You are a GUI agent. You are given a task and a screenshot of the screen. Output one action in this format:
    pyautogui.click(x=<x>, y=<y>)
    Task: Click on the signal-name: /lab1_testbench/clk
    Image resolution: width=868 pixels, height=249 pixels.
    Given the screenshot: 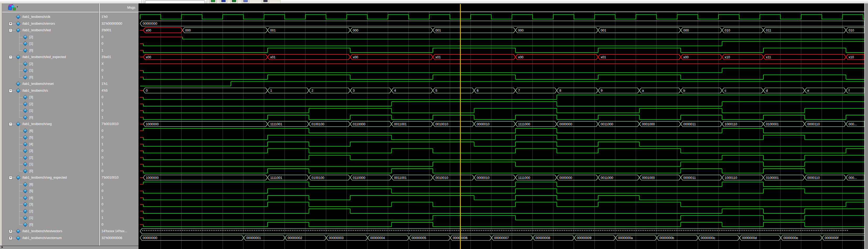 What is the action you would take?
    pyautogui.click(x=36, y=17)
    